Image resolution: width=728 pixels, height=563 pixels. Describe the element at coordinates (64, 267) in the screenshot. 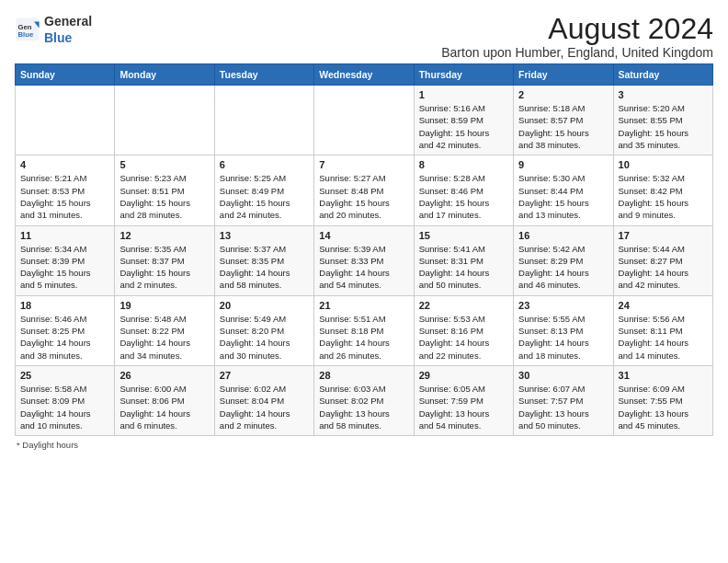

I see `day-info: Sunrise: 5:34 AM Sunset: 8:39 PM Dayligh…` at that location.